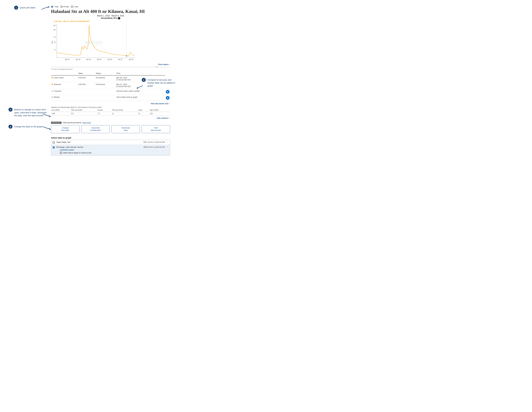 Image resolution: width=532 pixels, height=412 pixels. I want to click on table-row: Selected8.39 ft3/sProvisionalMar 07, 202…, so click(111, 86).